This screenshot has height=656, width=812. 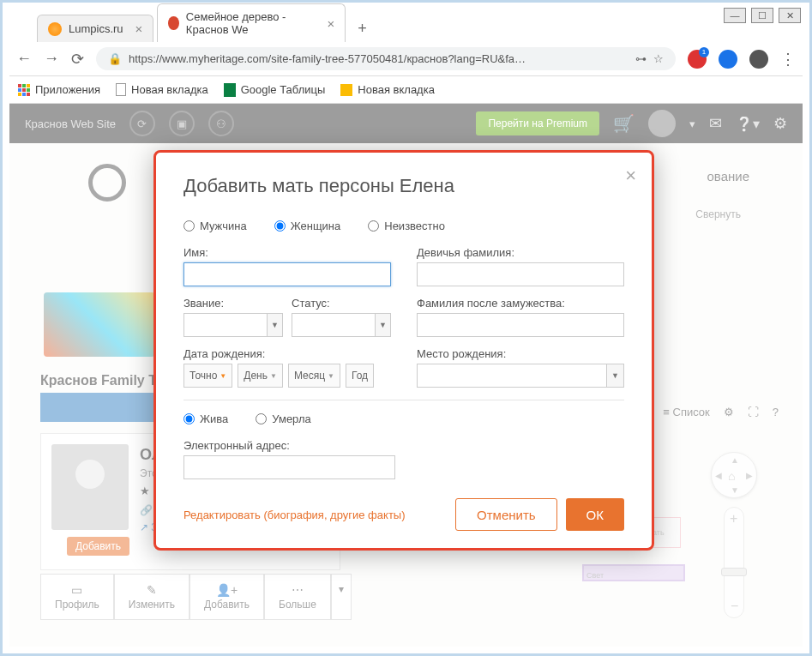 What do you see at coordinates (226, 325) in the screenshot?
I see `title-input` at bounding box center [226, 325].